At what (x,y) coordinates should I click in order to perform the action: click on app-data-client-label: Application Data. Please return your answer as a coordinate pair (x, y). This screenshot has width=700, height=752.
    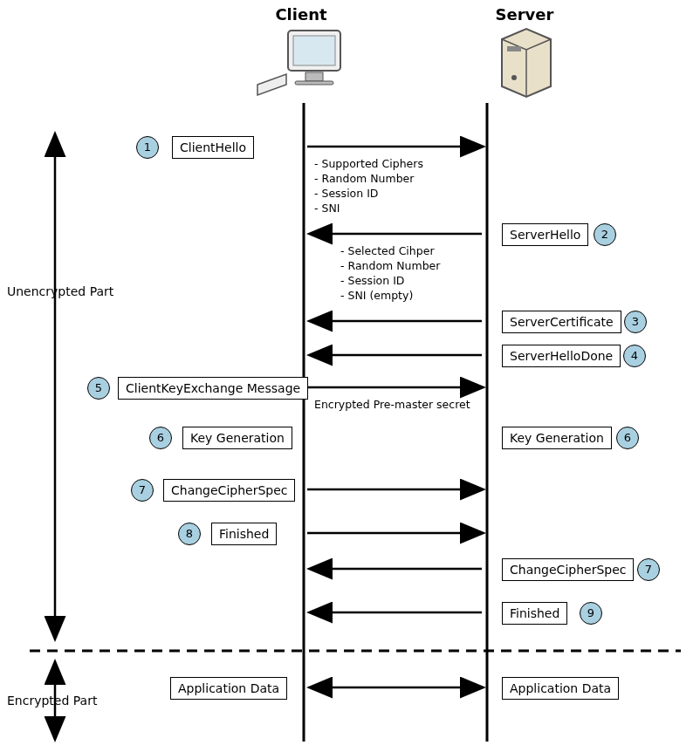
    Looking at the image, I should click on (229, 688).